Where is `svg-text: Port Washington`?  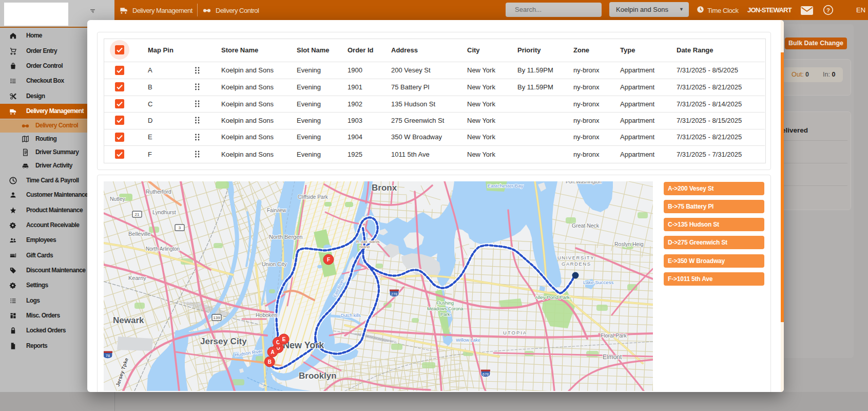 svg-text: Port Washington is located at coordinates (584, 183).